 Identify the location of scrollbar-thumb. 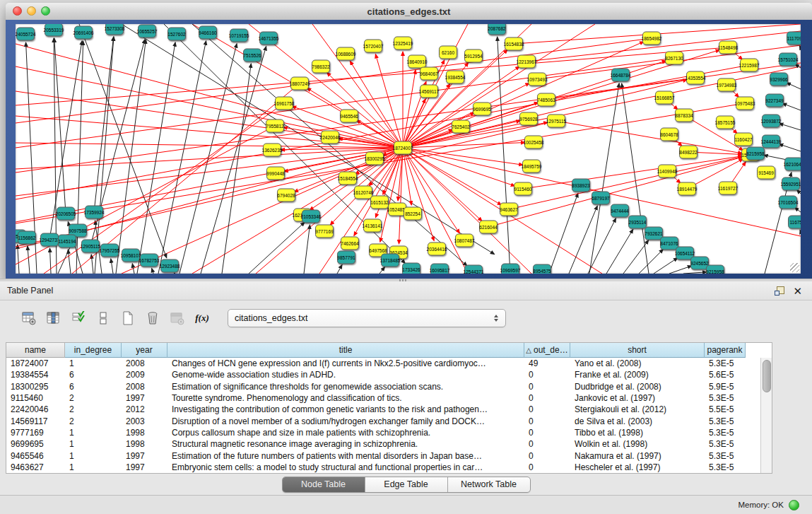
(767, 376).